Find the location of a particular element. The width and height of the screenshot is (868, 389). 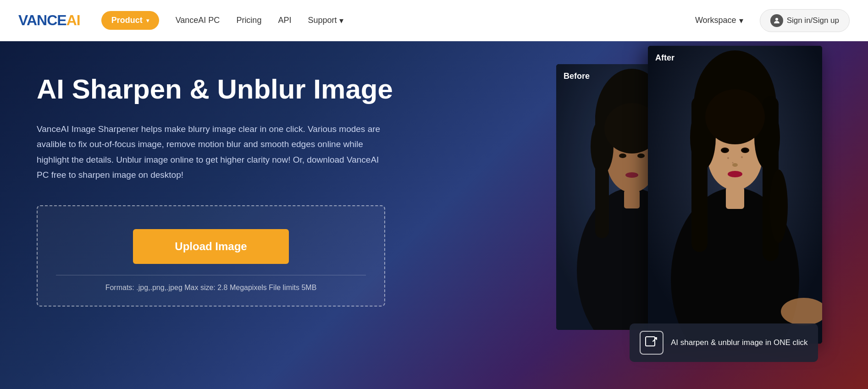

sign-in-button: Sign in/Sign up is located at coordinates (805, 21).